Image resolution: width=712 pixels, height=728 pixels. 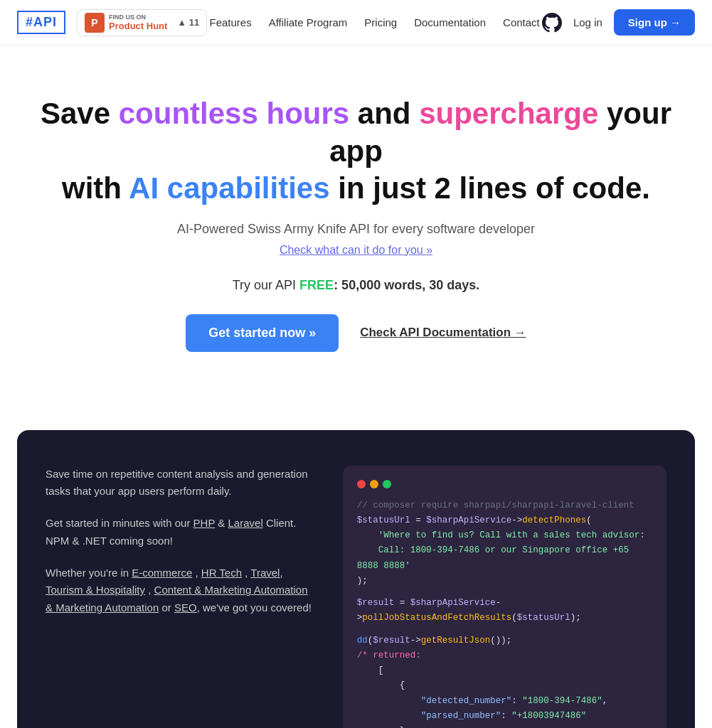 I want to click on navbar: #API P FIND US ON Product Hunt ▲ 11 Feat…, so click(x=356, y=23).